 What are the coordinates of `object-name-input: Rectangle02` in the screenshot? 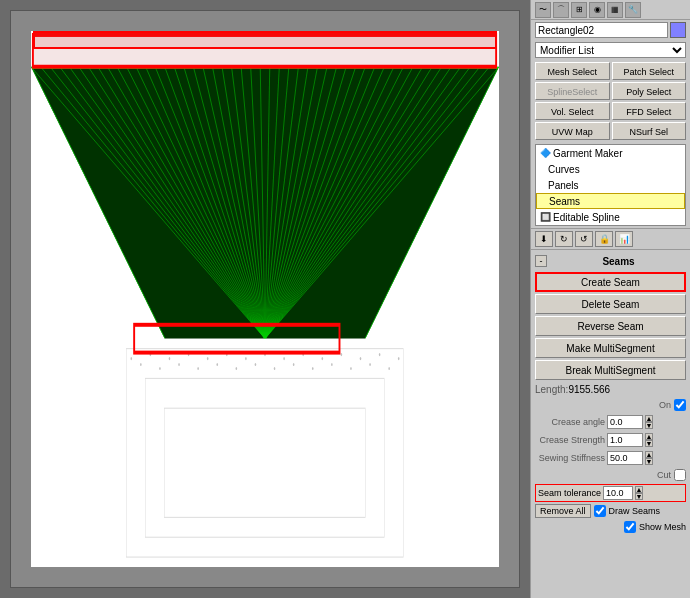 It's located at (602, 30).